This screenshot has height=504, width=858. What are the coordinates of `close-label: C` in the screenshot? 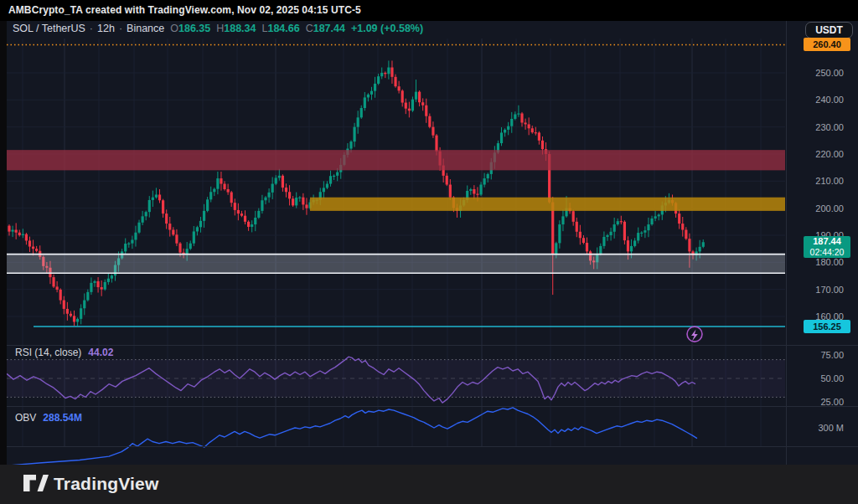 It's located at (310, 28).